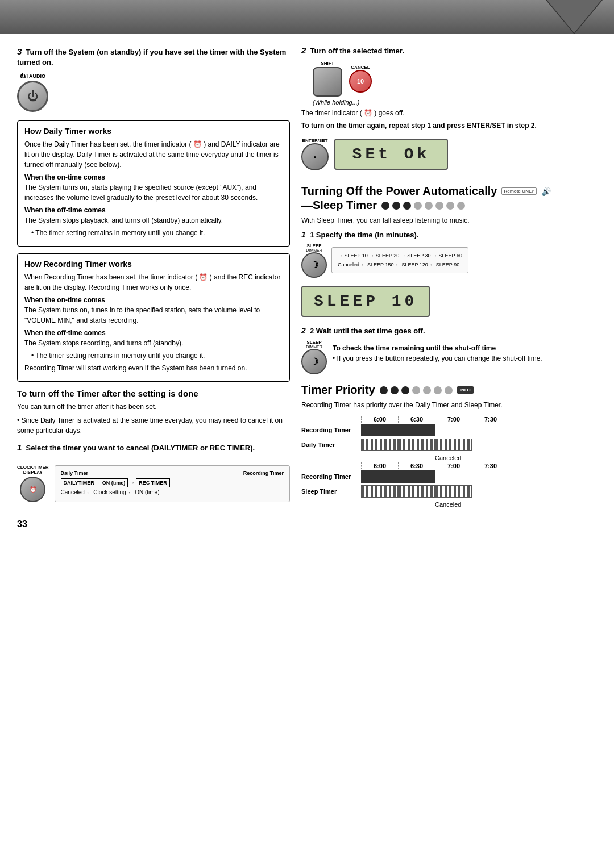 Image resolution: width=614 pixels, height=868 pixels. I want to click on chart1-daily-label: Daily Timer, so click(331, 445).